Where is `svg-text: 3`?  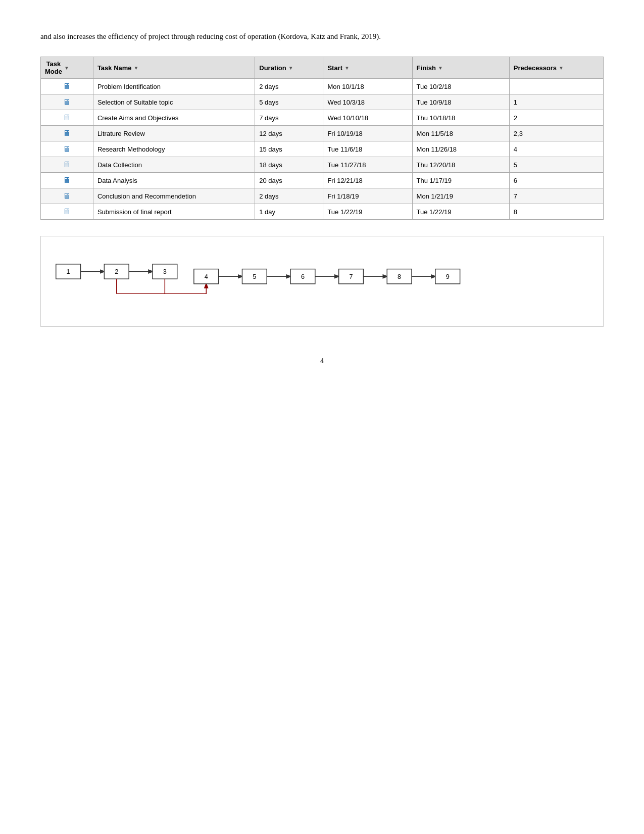
svg-text: 3 is located at coordinates (165, 272).